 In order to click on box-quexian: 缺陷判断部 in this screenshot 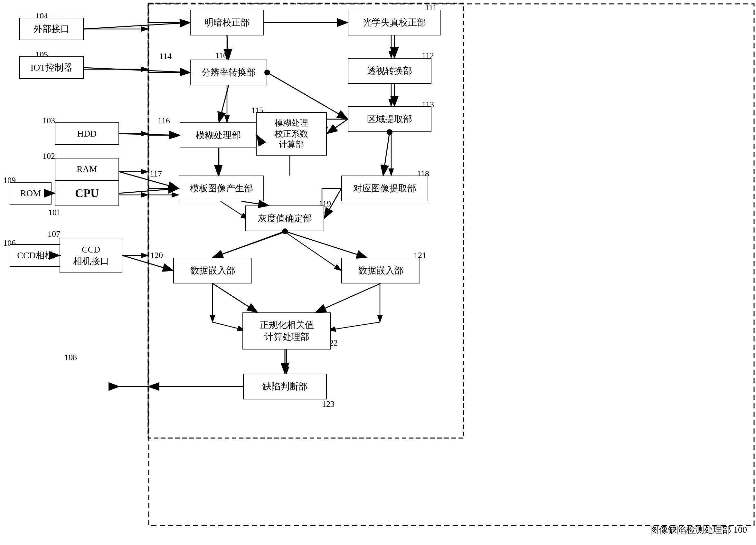, I will do `click(285, 386)`.